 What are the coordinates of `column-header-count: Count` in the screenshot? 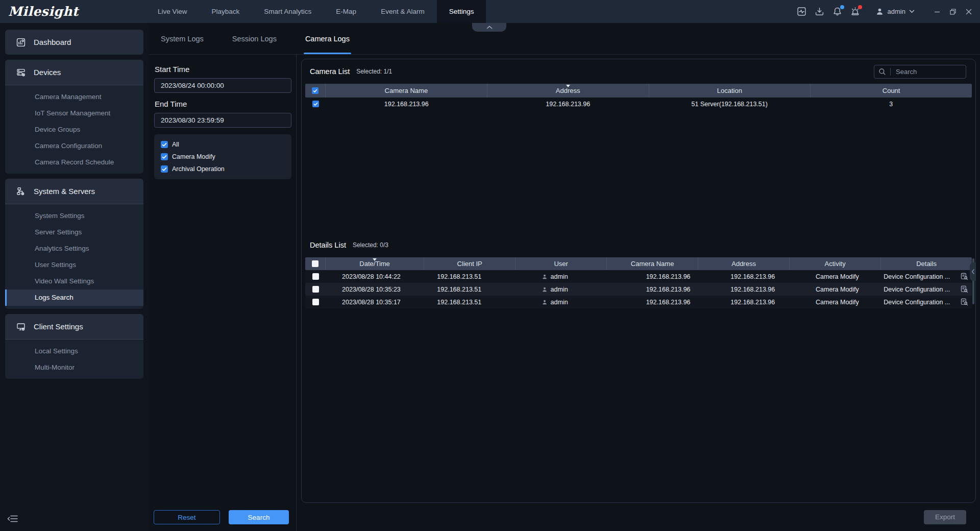 It's located at (891, 91).